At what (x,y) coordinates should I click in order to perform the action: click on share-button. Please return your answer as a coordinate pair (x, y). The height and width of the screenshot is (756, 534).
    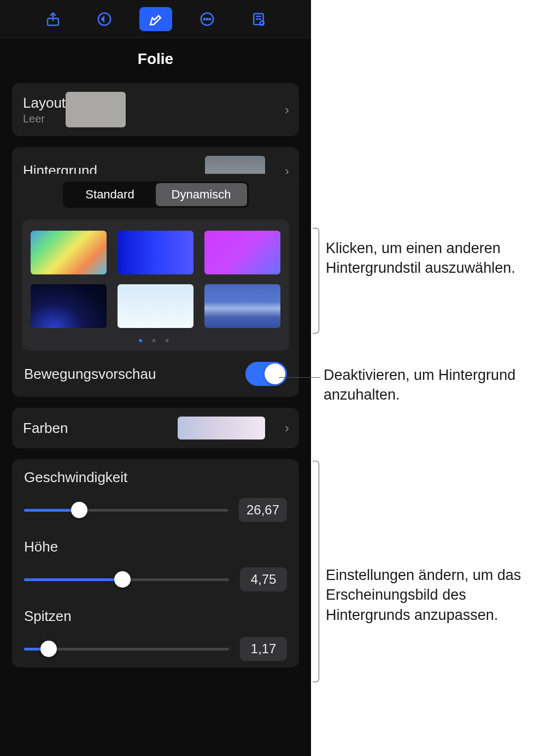
    Looking at the image, I should click on (53, 19).